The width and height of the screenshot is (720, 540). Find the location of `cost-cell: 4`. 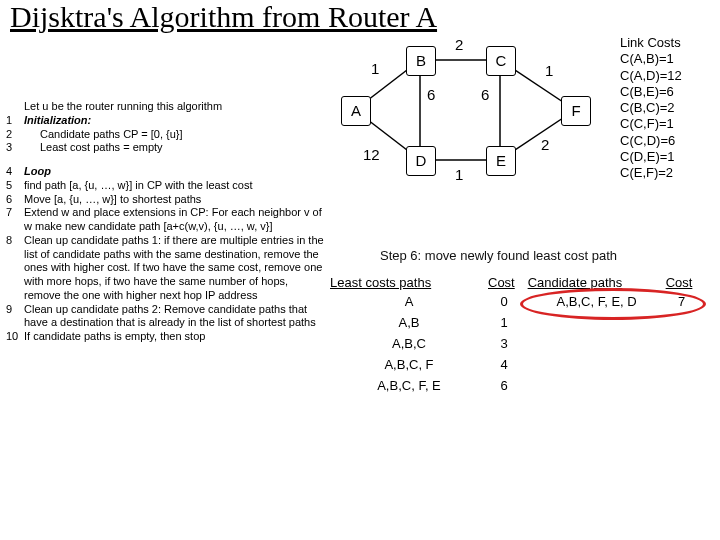

cost-cell: 4 is located at coordinates (504, 364).